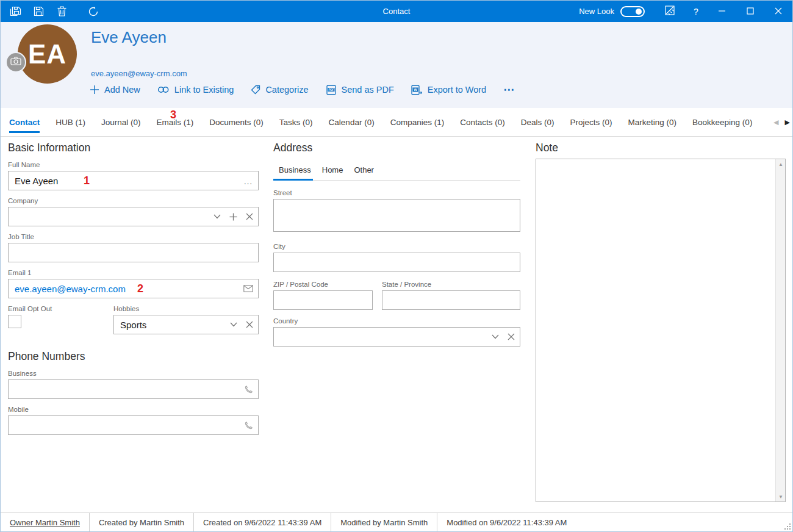  I want to click on tab-tasks: Tasks (0), so click(296, 122).